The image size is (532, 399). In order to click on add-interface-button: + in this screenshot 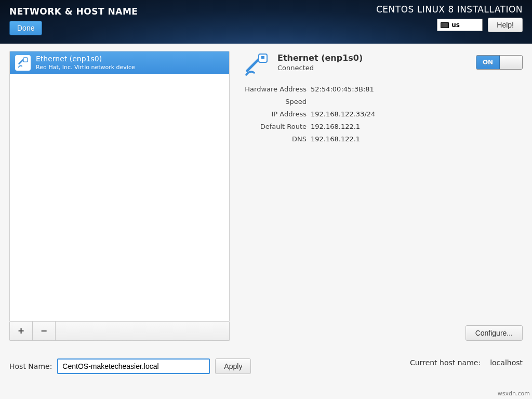, I will do `click(21, 331)`.